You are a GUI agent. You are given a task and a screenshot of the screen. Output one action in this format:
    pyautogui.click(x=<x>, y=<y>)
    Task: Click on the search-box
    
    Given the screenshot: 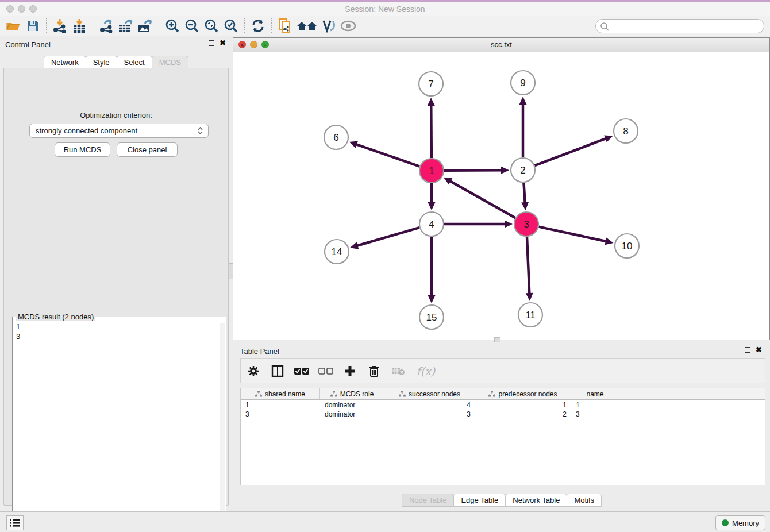 What is the action you would take?
    pyautogui.click(x=680, y=26)
    